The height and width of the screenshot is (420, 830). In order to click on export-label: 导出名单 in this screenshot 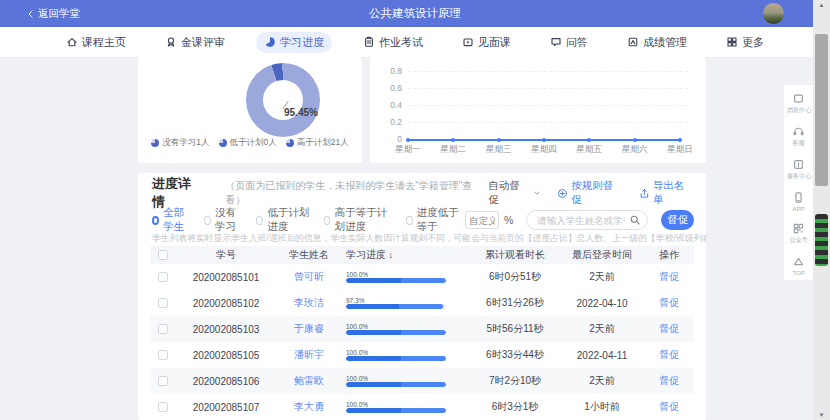, I will do `click(674, 193)`.